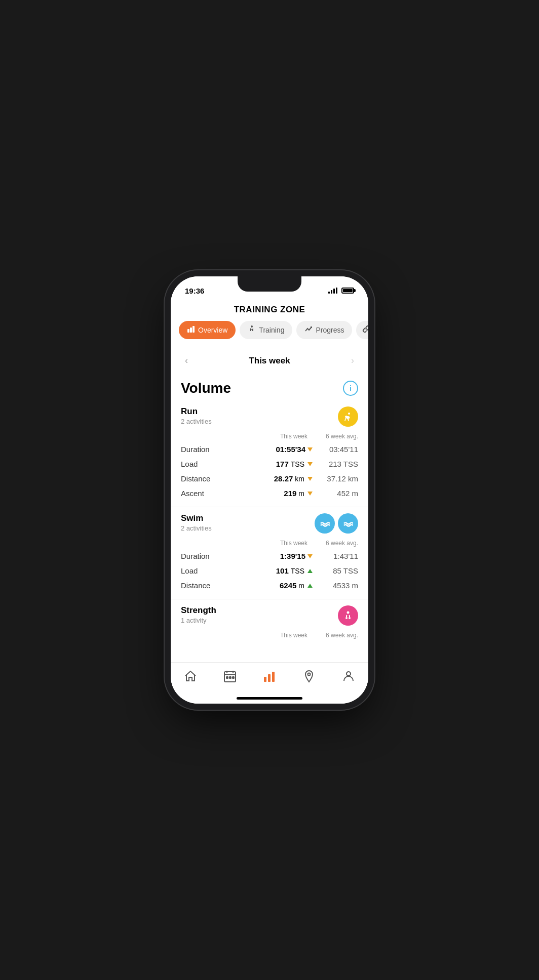 The width and height of the screenshot is (539, 980). What do you see at coordinates (270, 311) in the screenshot?
I see `app-header: TRAINING ZONE` at bounding box center [270, 311].